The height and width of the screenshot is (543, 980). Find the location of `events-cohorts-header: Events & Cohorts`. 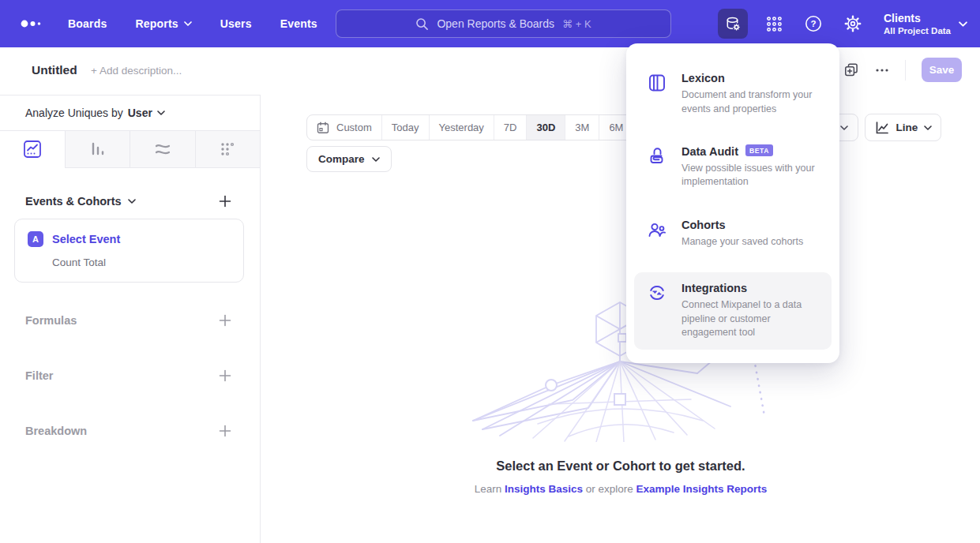

events-cohorts-header: Events & Cohorts is located at coordinates (130, 201).